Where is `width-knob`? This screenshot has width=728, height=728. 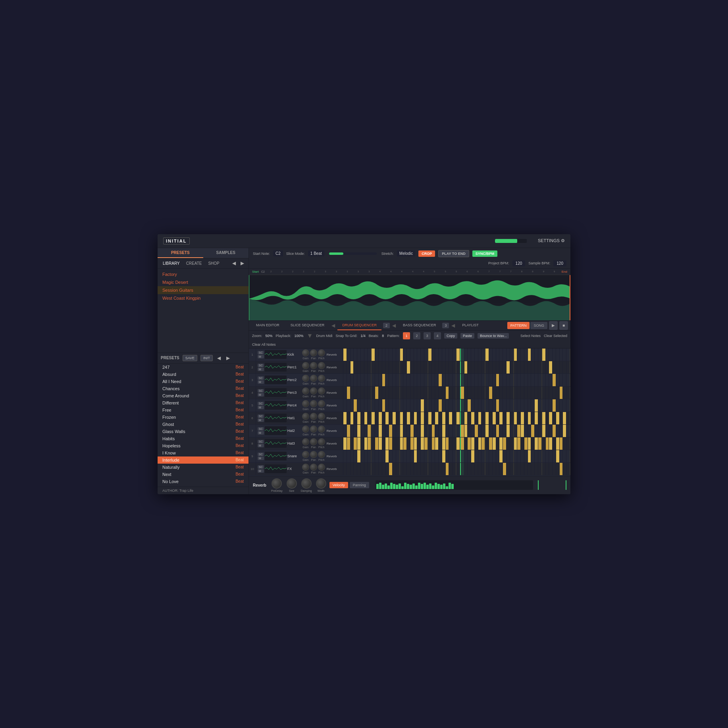
width-knob is located at coordinates (321, 483).